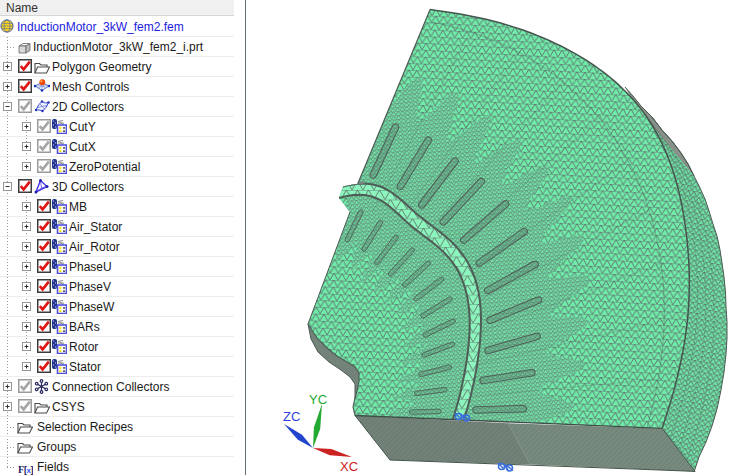 The width and height of the screenshot is (729, 475). Describe the element at coordinates (318, 400) in the screenshot. I see `svg-text: YC` at that location.